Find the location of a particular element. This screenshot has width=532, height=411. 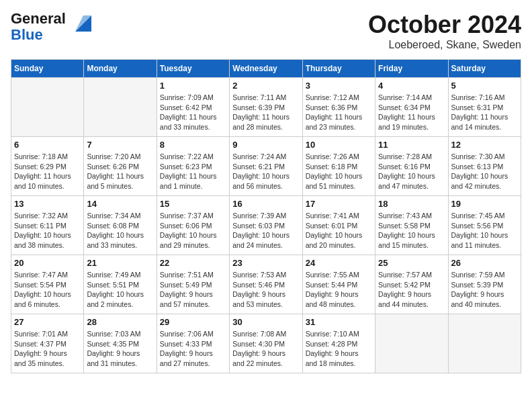

day-number: 13 is located at coordinates (47, 204).